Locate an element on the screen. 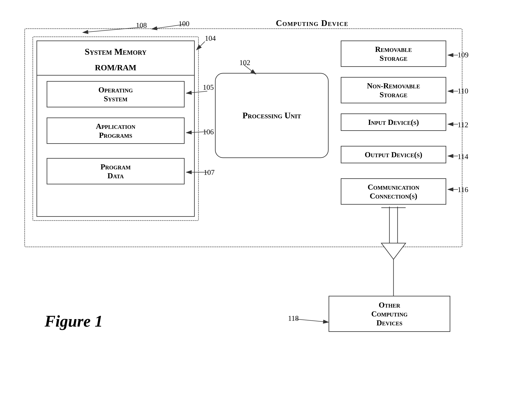  non-removable-storage-label: Non-RemovableStorage is located at coordinates (393, 90).